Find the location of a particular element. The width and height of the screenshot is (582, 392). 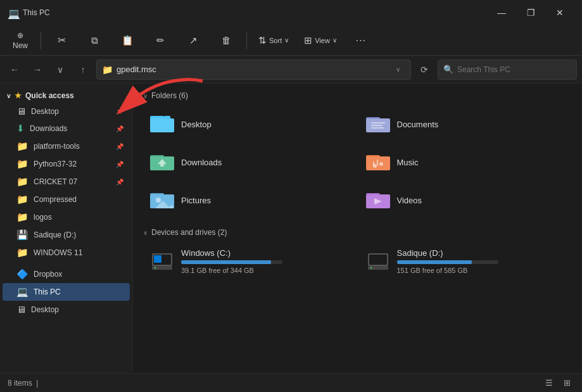

maximize-button: ❐ is located at coordinates (531, 13).